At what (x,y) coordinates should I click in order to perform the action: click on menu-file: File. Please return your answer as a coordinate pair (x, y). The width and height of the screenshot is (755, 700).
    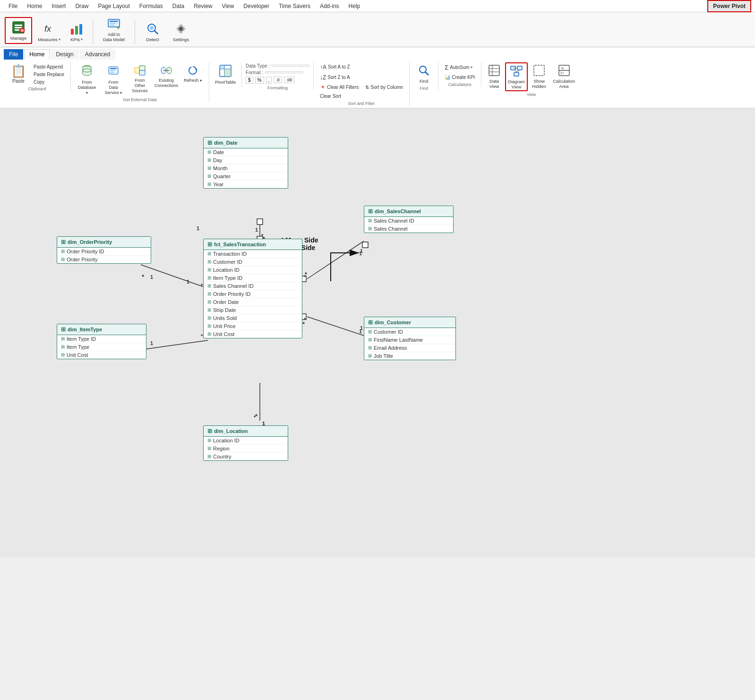
    Looking at the image, I should click on (13, 6).